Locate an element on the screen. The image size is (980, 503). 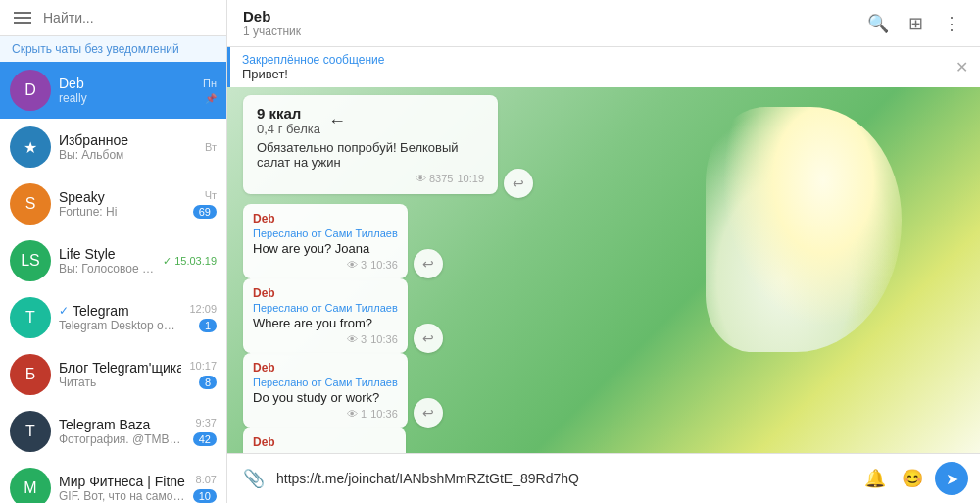
share-button-0: ↩ is located at coordinates (428, 264).